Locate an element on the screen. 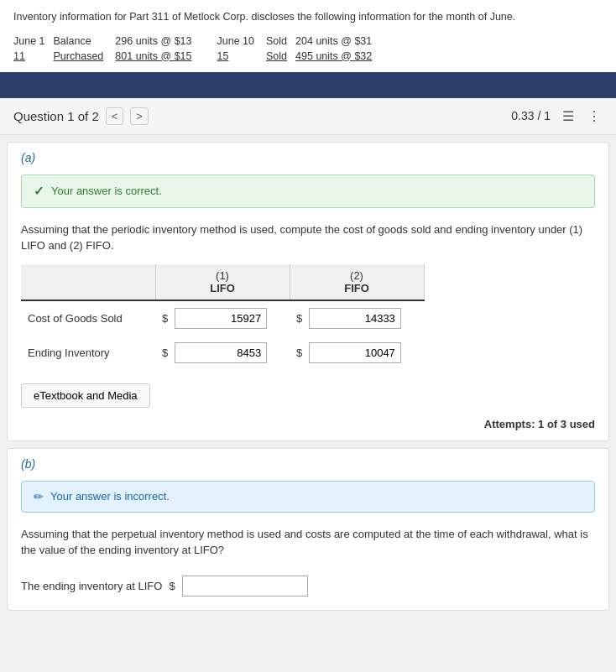 This screenshot has height=672, width=616. cogs-label: Cost of Goods Sold is located at coordinates (88, 318).